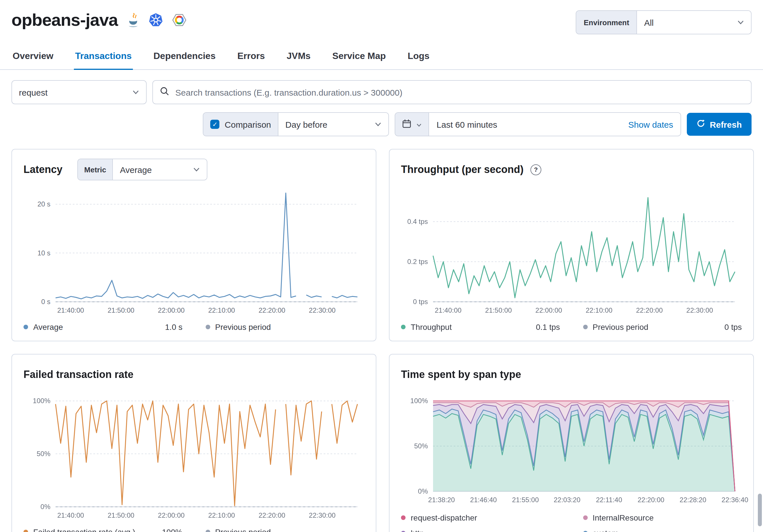 This screenshot has width=763, height=532. I want to click on search-bar: request, so click(382, 92).